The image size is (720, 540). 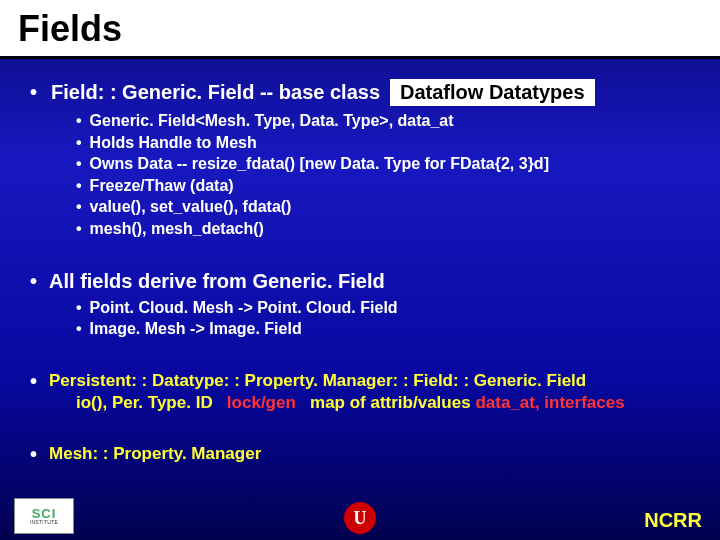 What do you see at coordinates (383, 121) in the screenshot?
I see `list-item: •Generic. Field<Mesh. Type, Data. Type>,…` at bounding box center [383, 121].